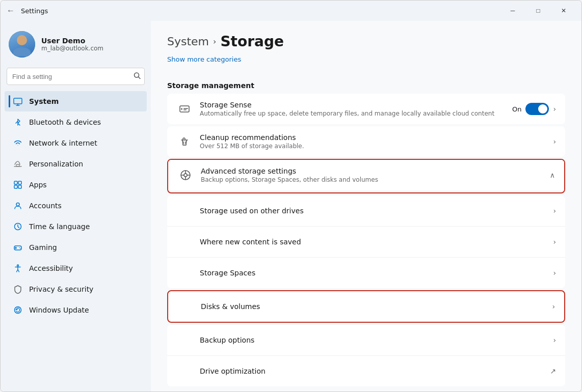 The width and height of the screenshot is (582, 392). I want to click on advanced-storage-text: Advanced storage settings Backup options…, so click(375, 175).